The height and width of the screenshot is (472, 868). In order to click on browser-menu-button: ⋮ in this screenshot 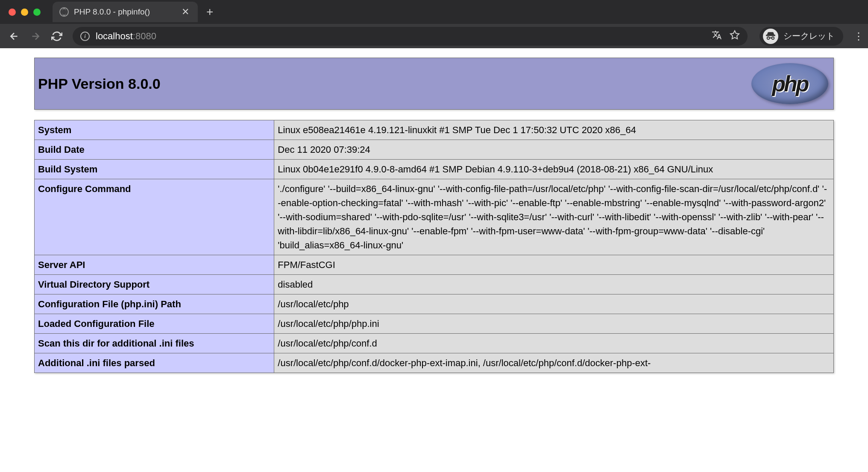, I will do `click(858, 36)`.